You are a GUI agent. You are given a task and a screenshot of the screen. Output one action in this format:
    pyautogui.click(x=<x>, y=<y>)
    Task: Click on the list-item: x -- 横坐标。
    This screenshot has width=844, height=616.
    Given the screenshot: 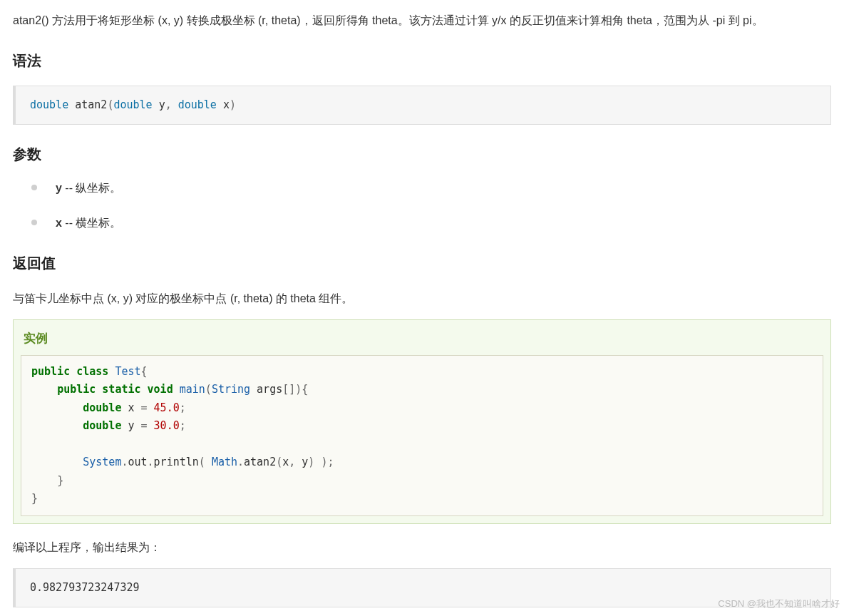 What is the action you would take?
    pyautogui.click(x=422, y=223)
    